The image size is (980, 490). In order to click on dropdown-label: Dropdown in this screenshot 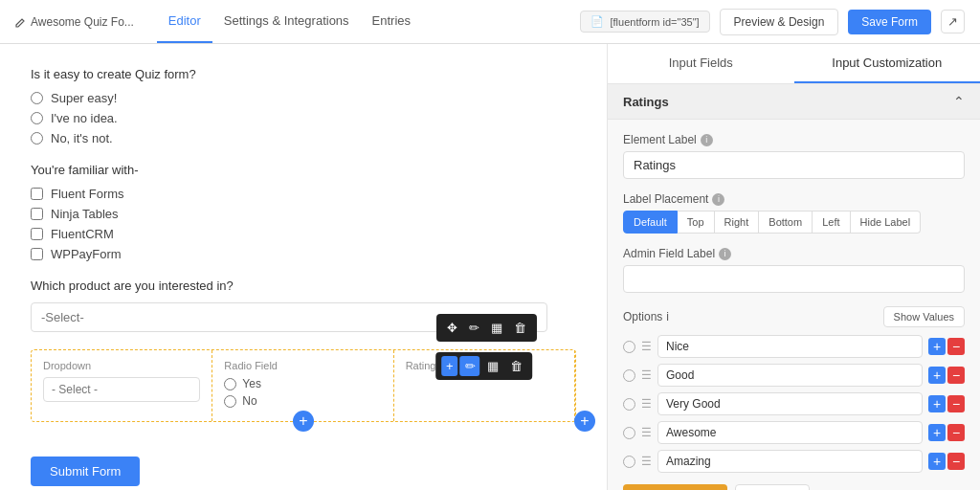, I will do `click(122, 366)`.